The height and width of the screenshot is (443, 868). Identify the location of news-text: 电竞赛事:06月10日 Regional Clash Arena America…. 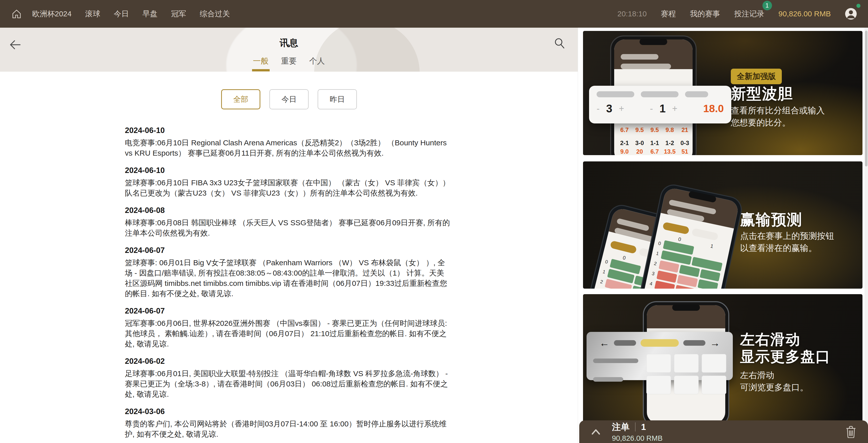
(288, 148).